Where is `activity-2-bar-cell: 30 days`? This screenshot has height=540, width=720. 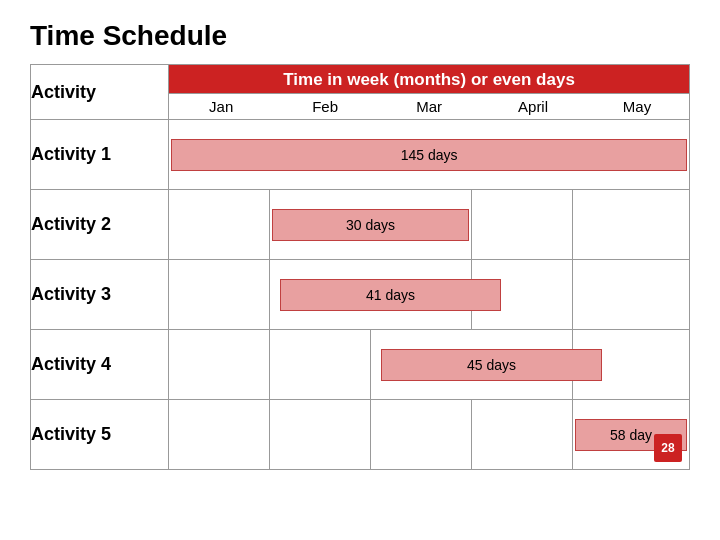
activity-2-bar-cell: 30 days is located at coordinates (371, 225).